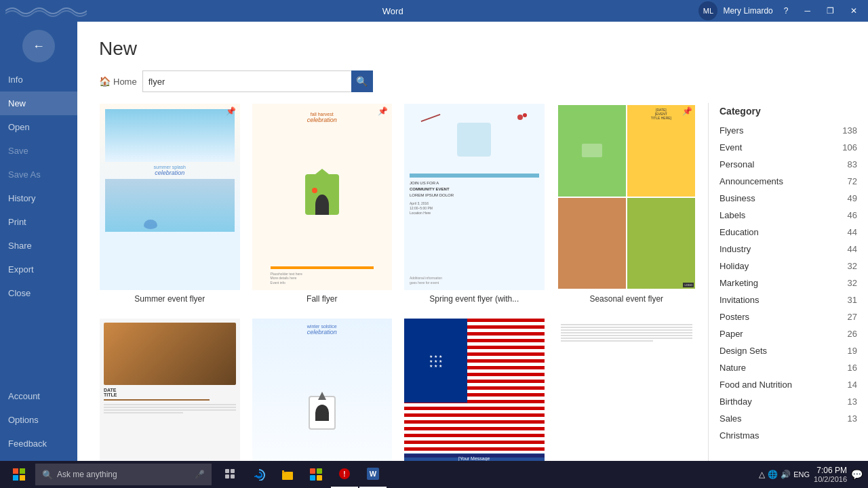 The width and height of the screenshot is (868, 488). Describe the element at coordinates (382, 111) in the screenshot. I see `pin-icon-fall: 📌` at that location.